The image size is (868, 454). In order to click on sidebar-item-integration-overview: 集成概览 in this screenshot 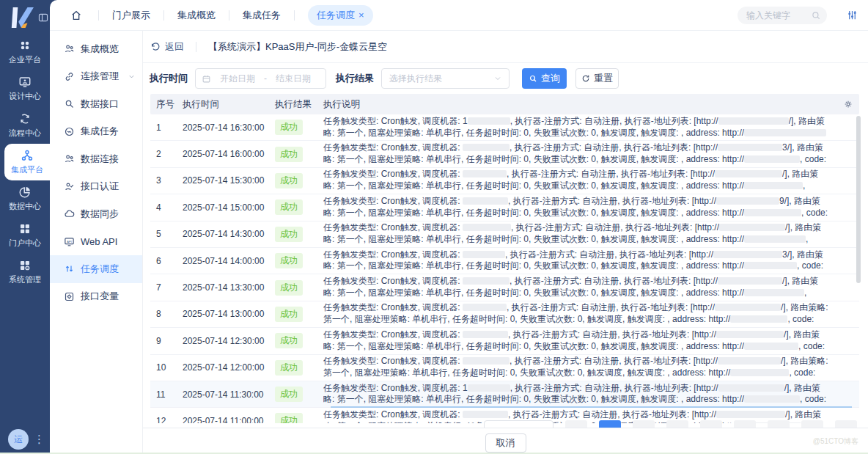, I will do `click(96, 49)`.